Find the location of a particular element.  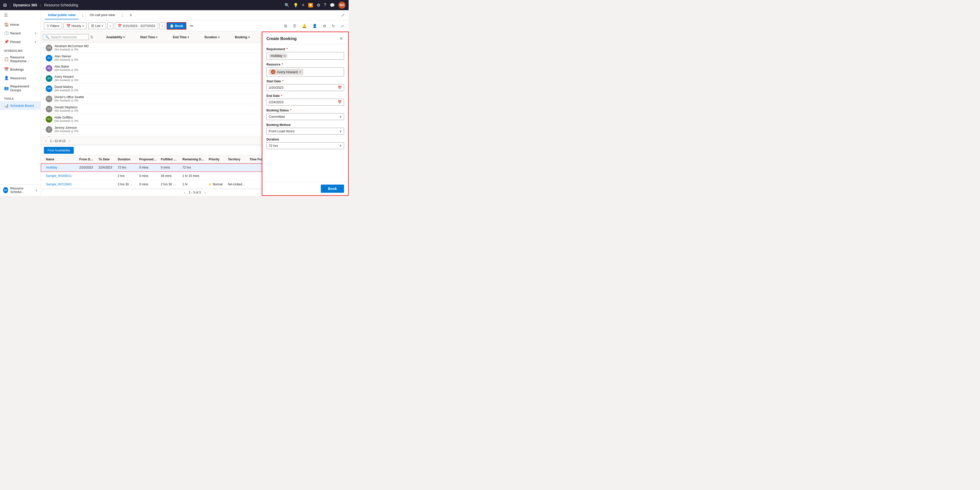

tools-section-title: Tools is located at coordinates (21, 97).